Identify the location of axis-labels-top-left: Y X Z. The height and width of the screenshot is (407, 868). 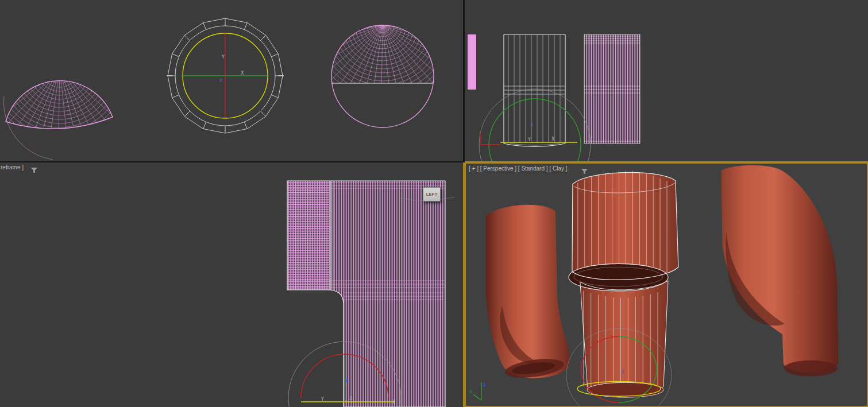
(232, 69).